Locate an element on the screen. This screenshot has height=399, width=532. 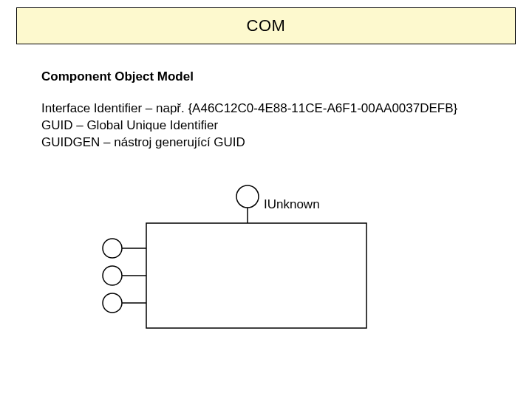
text-line-3: GUIDGEN – nástroj generující GUID is located at coordinates (270, 143).